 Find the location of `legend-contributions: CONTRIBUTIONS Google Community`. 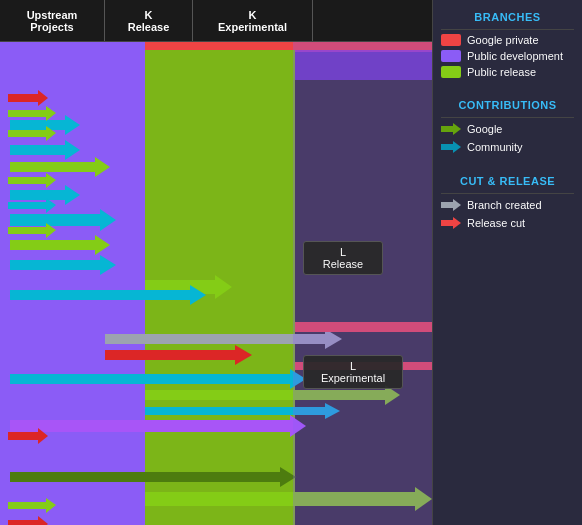

legend-contributions: CONTRIBUTIONS Google Community is located at coordinates (508, 126).